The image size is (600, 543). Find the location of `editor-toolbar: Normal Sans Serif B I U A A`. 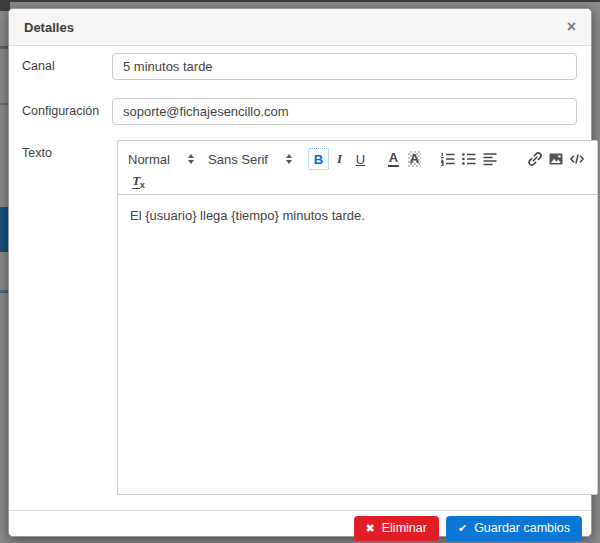

editor-toolbar: Normal Sans Serif B I U A A is located at coordinates (358, 168).